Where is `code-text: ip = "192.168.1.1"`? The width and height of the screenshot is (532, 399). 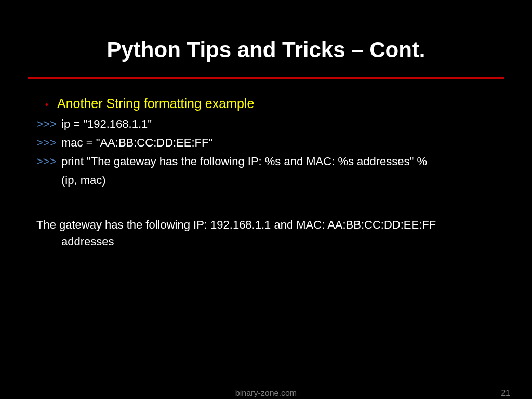 code-text: ip = "192.168.1.1" is located at coordinates (107, 124).